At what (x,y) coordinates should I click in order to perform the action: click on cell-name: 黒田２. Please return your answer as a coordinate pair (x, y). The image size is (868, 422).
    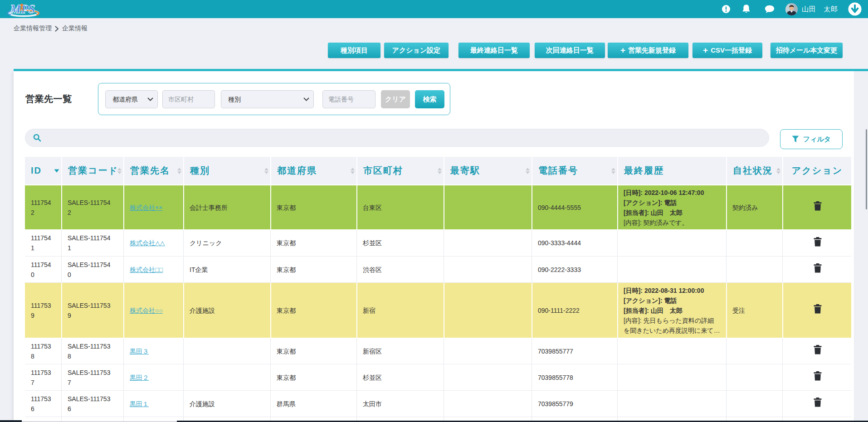
    Looking at the image, I should click on (153, 378).